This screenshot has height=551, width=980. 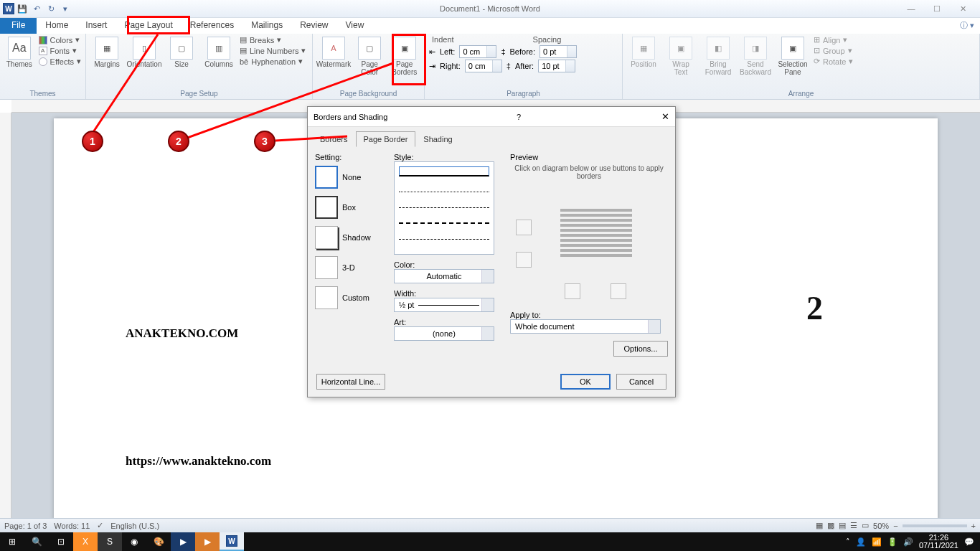 What do you see at coordinates (490, 9) in the screenshot?
I see `window-title: Document1 - Microsoft Word` at bounding box center [490, 9].